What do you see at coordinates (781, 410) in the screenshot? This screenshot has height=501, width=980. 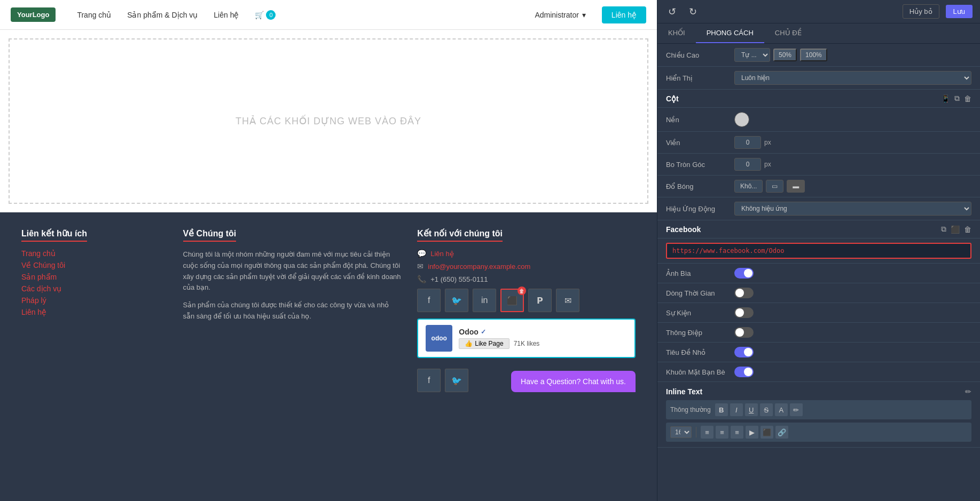 I see `font-color-button: A` at bounding box center [781, 410].